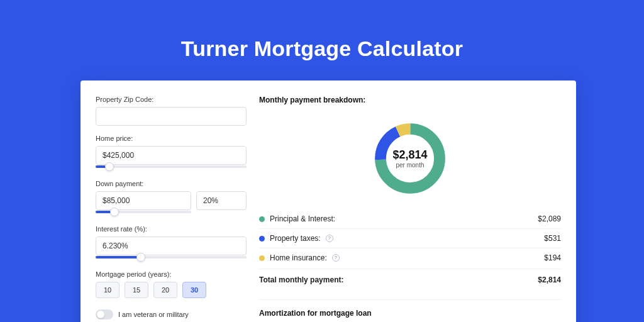 The width and height of the screenshot is (644, 322). I want to click on down-payment-percent-input, so click(221, 201).